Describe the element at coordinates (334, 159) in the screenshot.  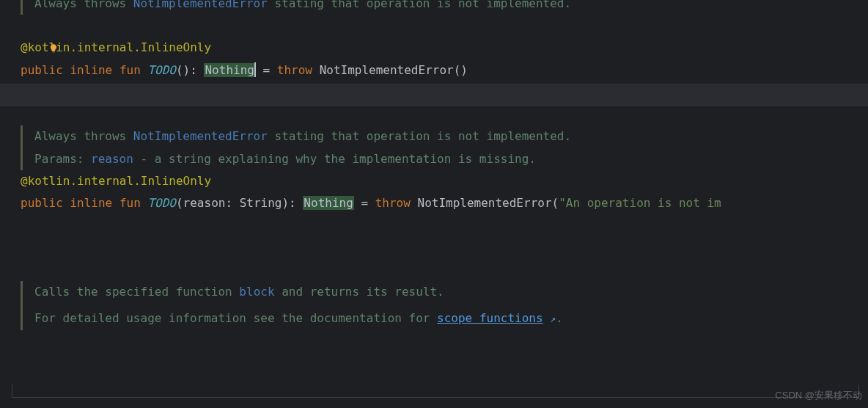
I see `doc-params-desc: - a string explaining why the implementa…` at that location.